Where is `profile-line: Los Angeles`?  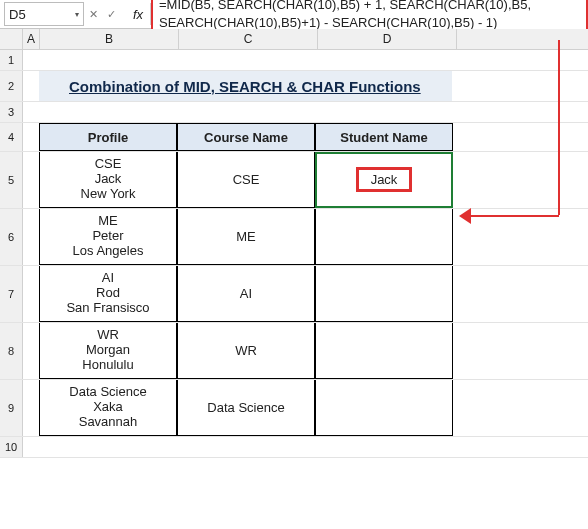 profile-line: Los Angeles is located at coordinates (108, 252).